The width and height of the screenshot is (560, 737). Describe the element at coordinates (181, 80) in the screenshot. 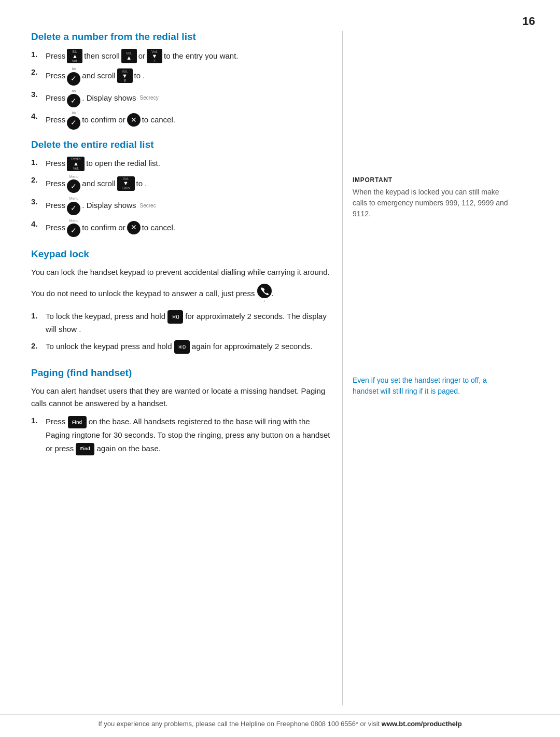

I see `section-delete-number: Delete a number from the redial list 1. …` at that location.